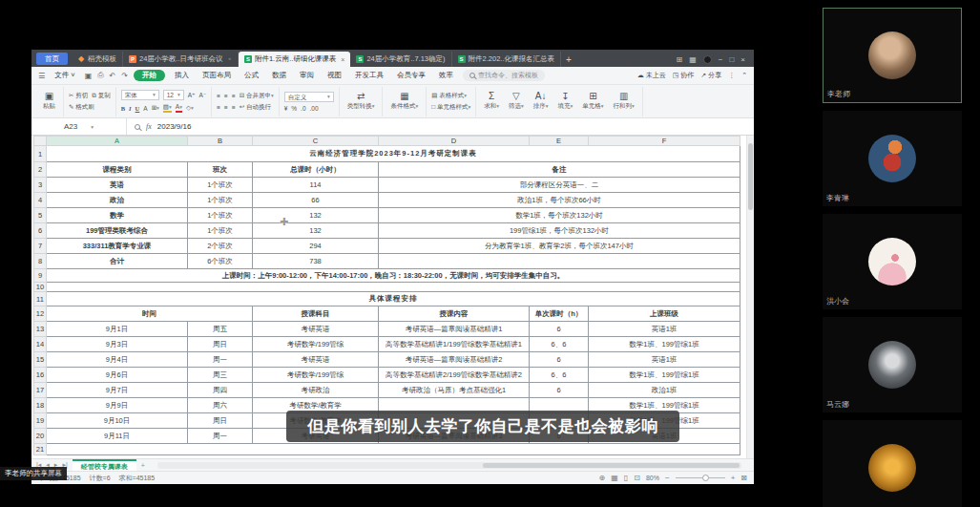 This screenshot has height=507, width=980. I want to click on save-icon: ▣, so click(89, 76).